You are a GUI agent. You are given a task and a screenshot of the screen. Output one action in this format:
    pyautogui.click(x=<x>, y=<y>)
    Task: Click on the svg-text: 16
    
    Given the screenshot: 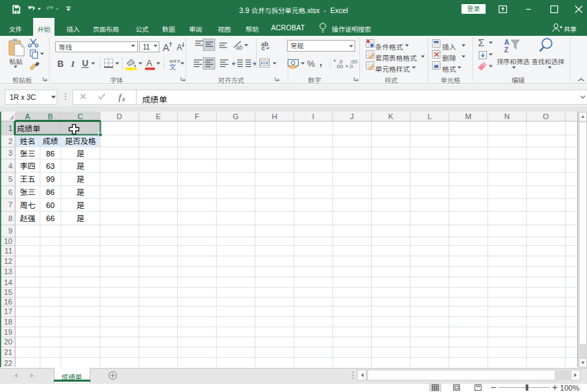 What is the action you would take?
    pyautogui.click(x=8, y=302)
    